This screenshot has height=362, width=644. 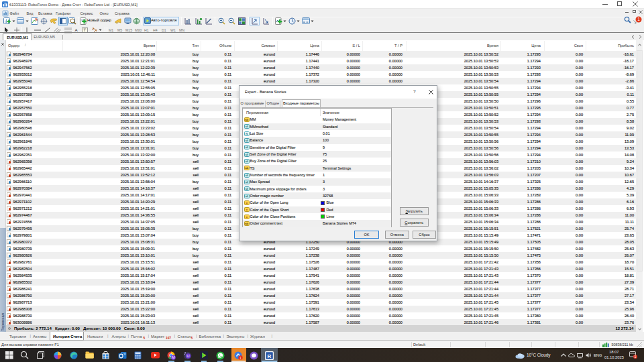 I want to click on svg-text: M, so click(x=173, y=357).